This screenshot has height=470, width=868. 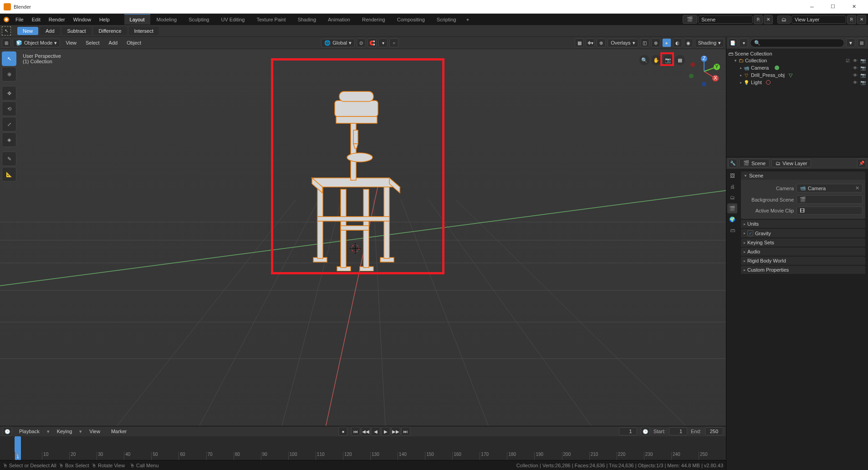 I want to click on tool-annotate: ✎, so click(x=9, y=159).